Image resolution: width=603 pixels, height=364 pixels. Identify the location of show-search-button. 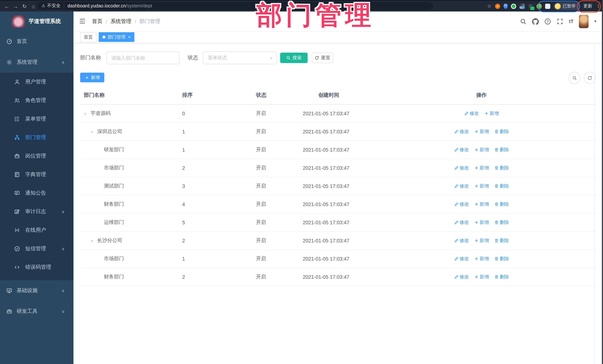
(575, 78).